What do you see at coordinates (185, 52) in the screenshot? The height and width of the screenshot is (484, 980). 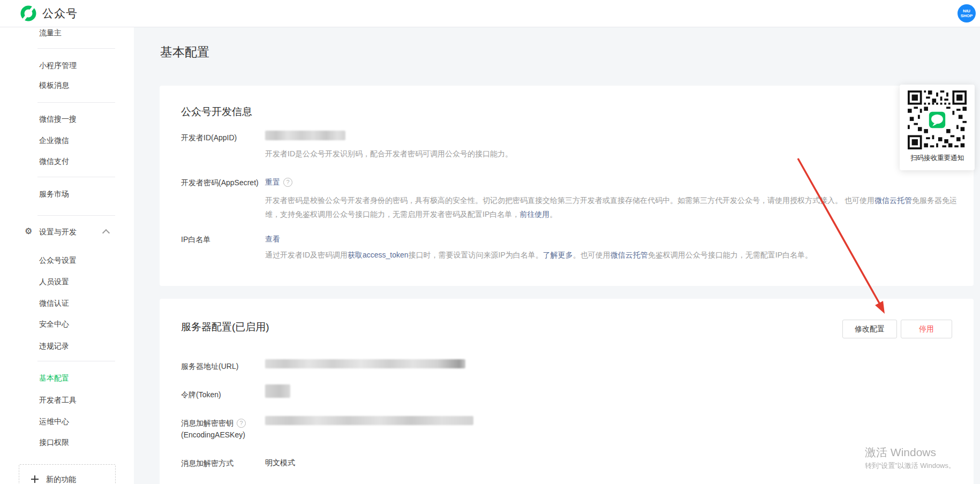 I see `page-title: 基本配置` at bounding box center [185, 52].